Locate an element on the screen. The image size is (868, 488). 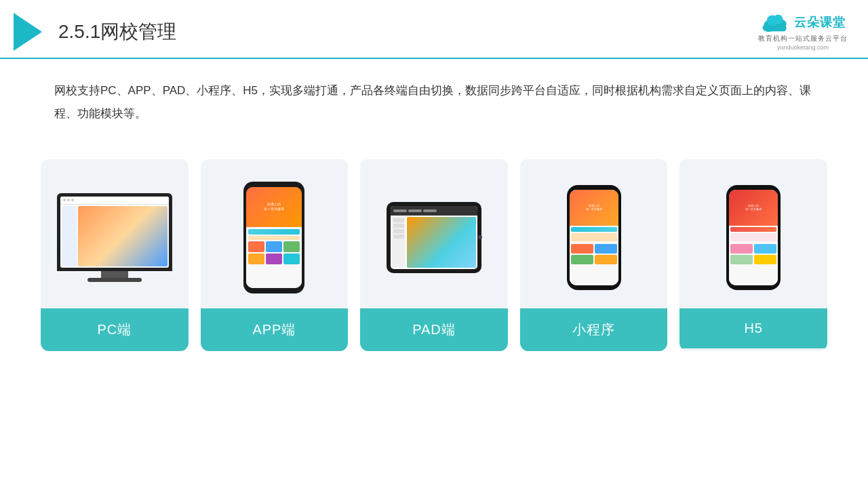
page-title: 2.5.1网校管理 is located at coordinates (117, 32).